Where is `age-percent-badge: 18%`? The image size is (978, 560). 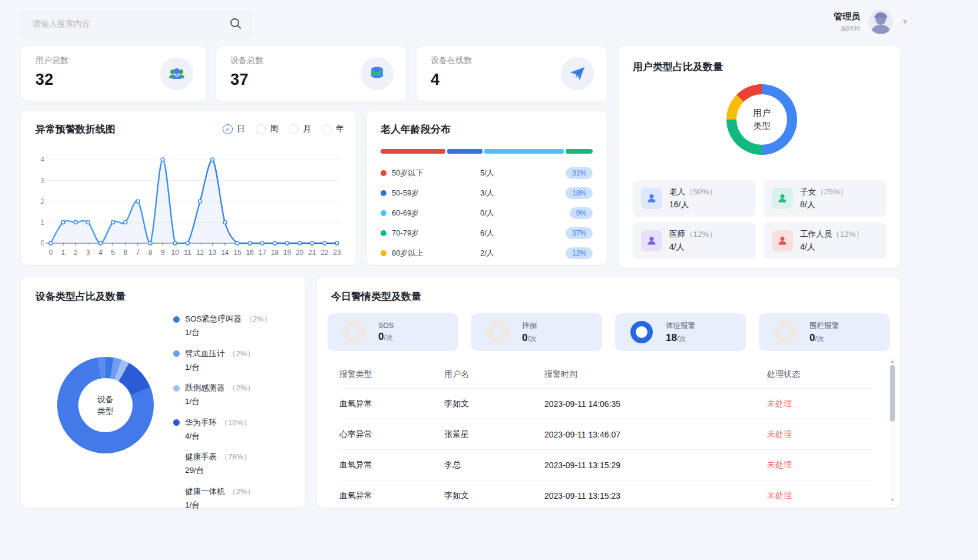 age-percent-badge: 18% is located at coordinates (579, 193).